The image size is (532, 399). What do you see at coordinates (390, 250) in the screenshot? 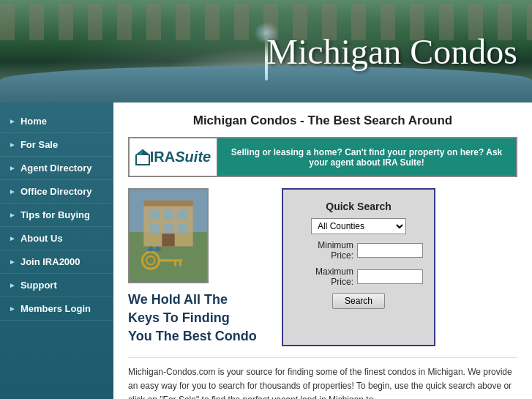
I see `min-price-input` at bounding box center [390, 250].